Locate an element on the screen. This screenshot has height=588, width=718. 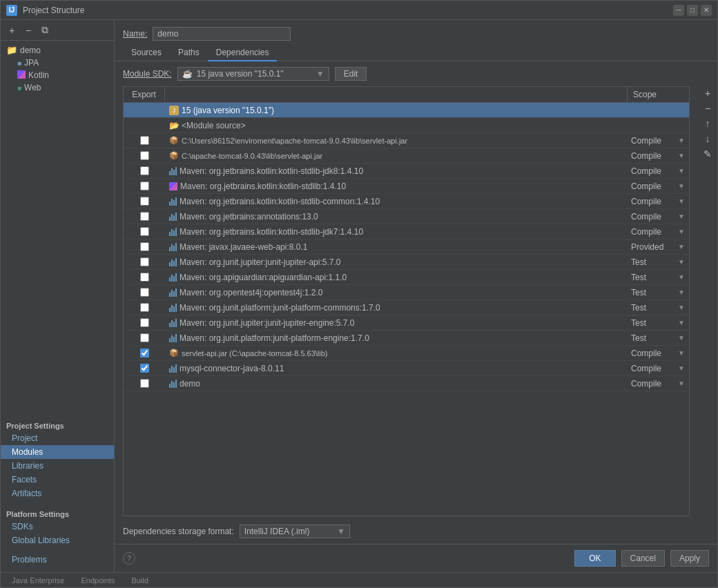
dep-scope-17: Compile ▼ is located at coordinates (658, 353).